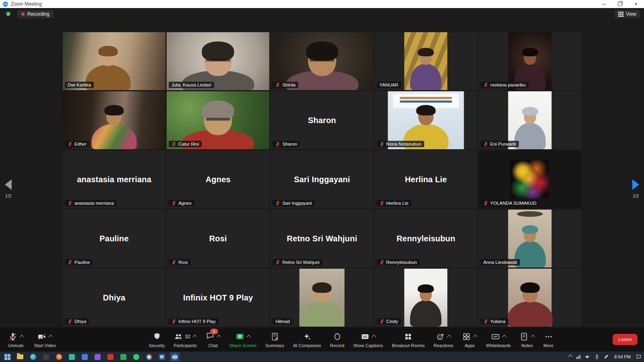  I want to click on participant-tile: YANUAR, so click(426, 61).